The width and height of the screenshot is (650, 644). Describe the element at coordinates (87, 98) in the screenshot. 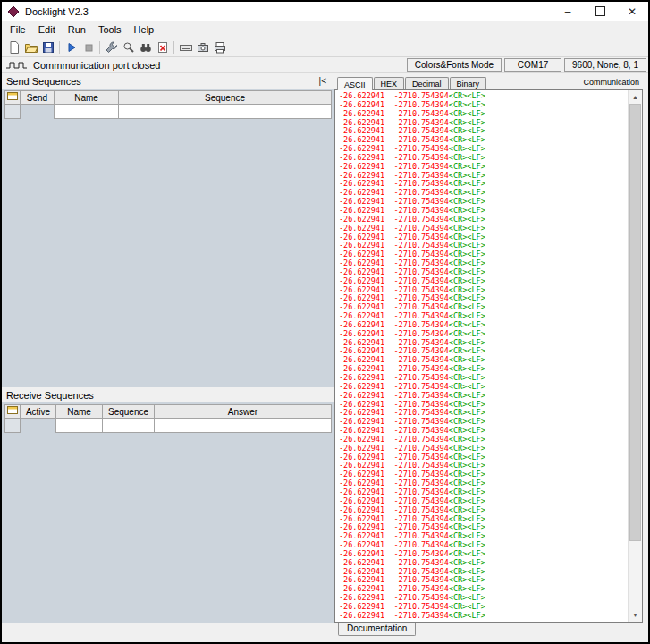

I see `name-column-header: Name` at that location.